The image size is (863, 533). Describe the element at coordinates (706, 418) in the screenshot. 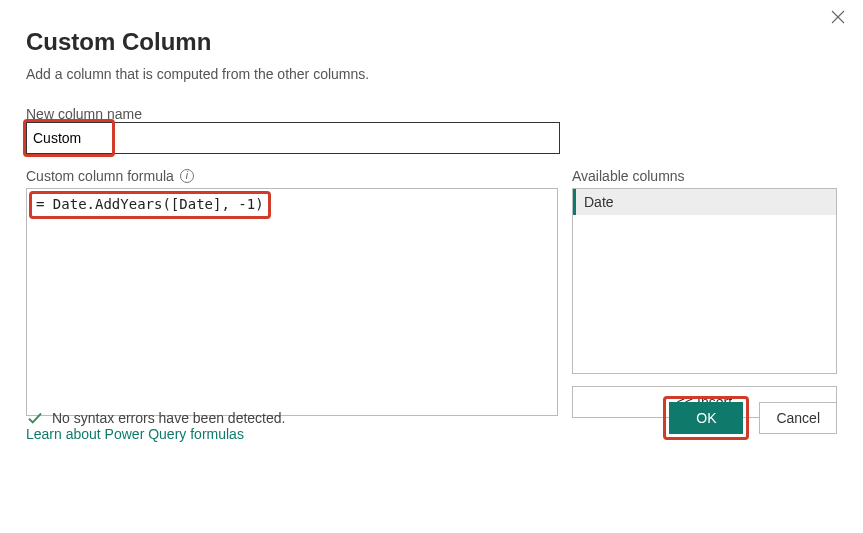

I see `highlight-ok: OK` at that location.